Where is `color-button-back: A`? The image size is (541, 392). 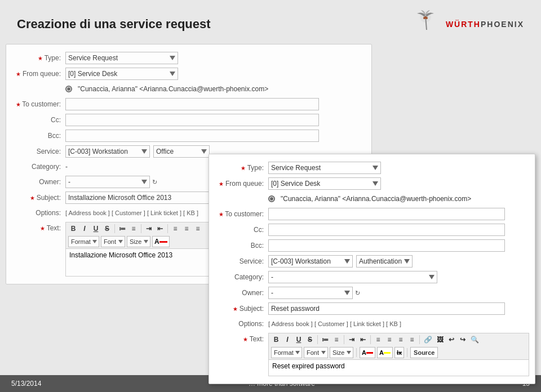 color-button-back: A is located at coordinates (161, 242).